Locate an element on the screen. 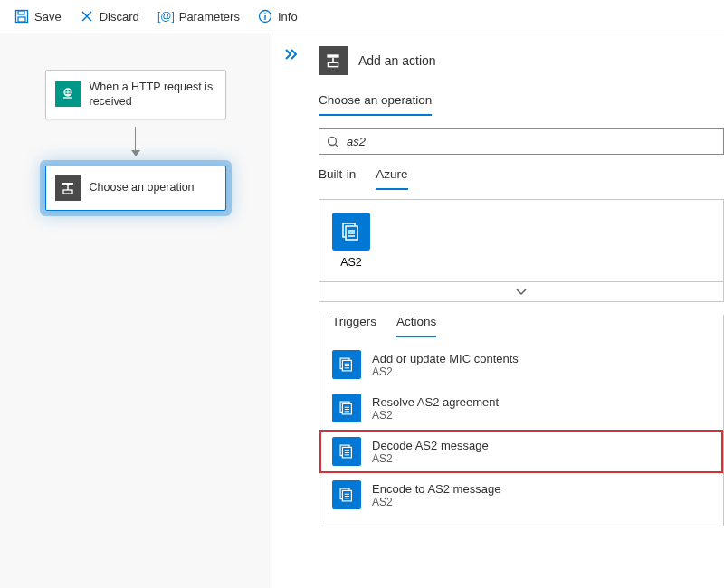  search-input is located at coordinates (531, 141).